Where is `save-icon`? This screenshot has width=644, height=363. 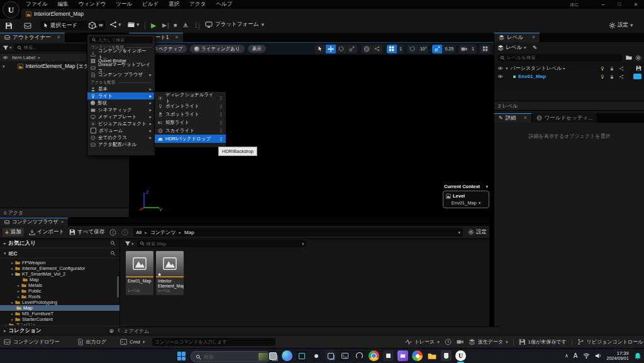
save-icon is located at coordinates (9, 26).